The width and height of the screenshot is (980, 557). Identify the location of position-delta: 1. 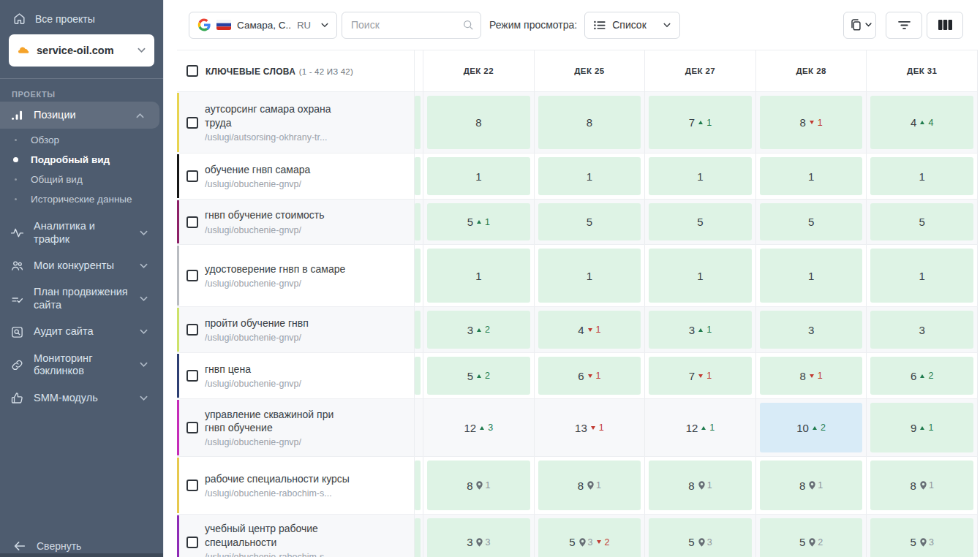
(601, 428).